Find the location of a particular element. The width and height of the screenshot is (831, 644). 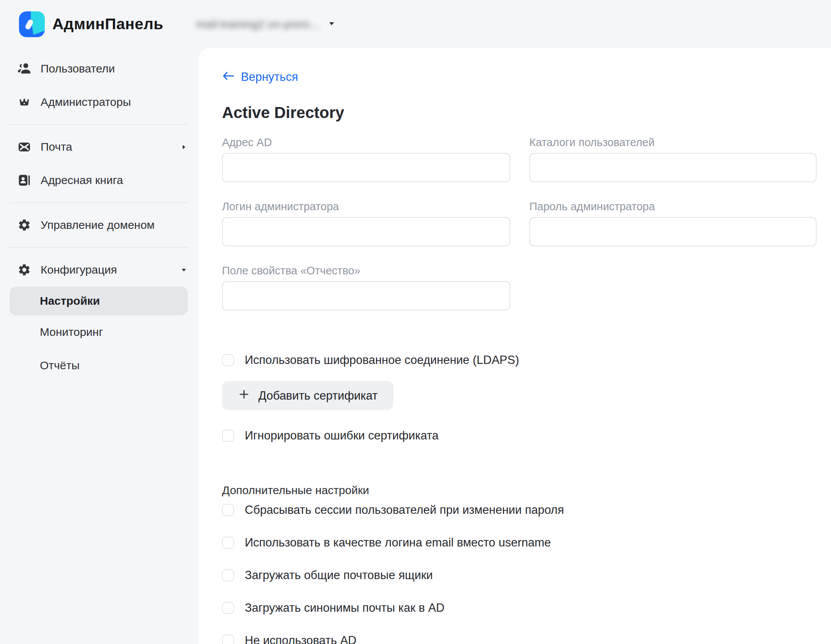

caret-down-icon is located at coordinates (332, 24).